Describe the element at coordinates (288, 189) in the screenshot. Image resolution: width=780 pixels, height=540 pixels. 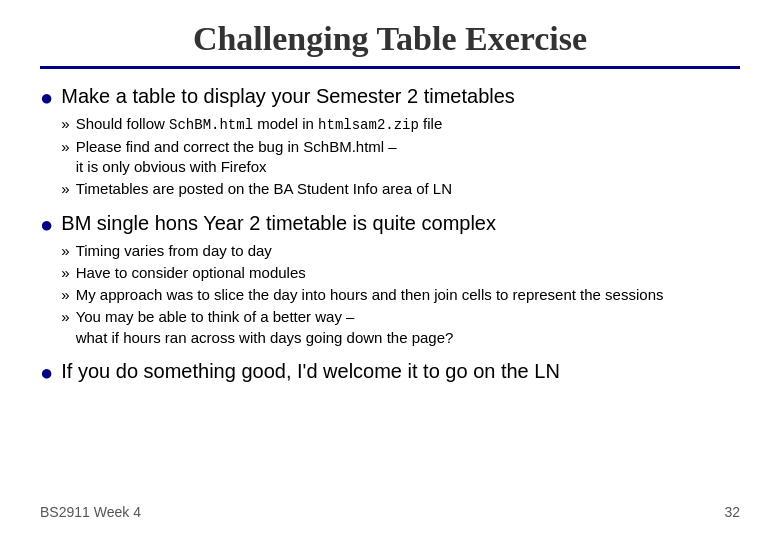
I see `sub-bullet-1-3: » Timetables are posted on the BA Studen…` at that location.